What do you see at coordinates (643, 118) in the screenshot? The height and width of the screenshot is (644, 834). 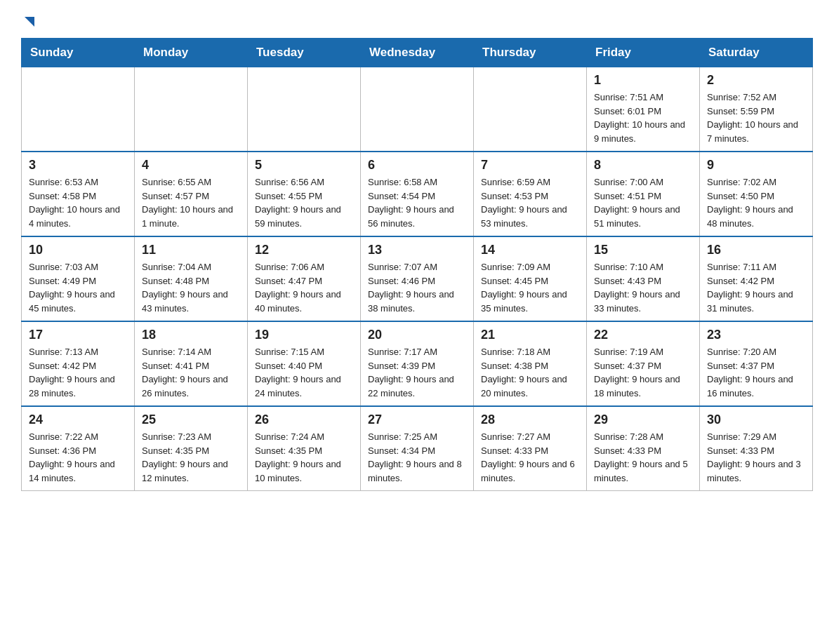 I see `day-info: Sunrise: 7:51 AM Sunset: 6:01 PM Dayligh…` at bounding box center [643, 118].